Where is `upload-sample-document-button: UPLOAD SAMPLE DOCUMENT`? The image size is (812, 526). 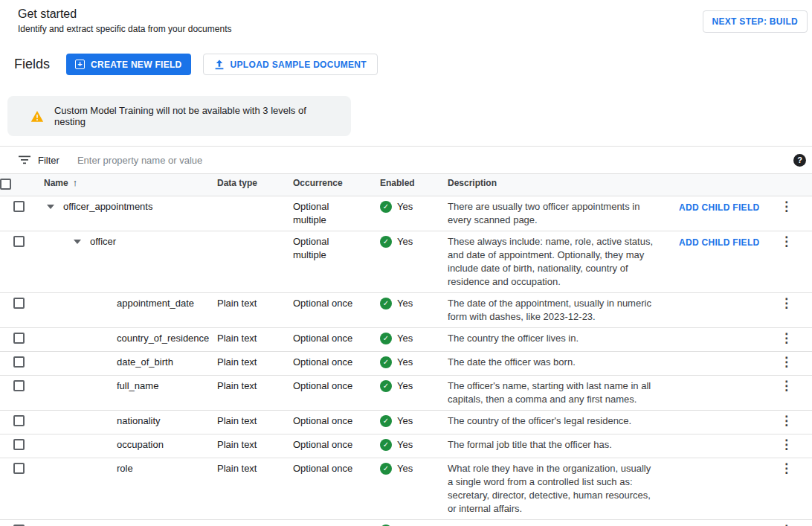
upload-sample-document-button: UPLOAD SAMPLE DOCUMENT is located at coordinates (290, 64).